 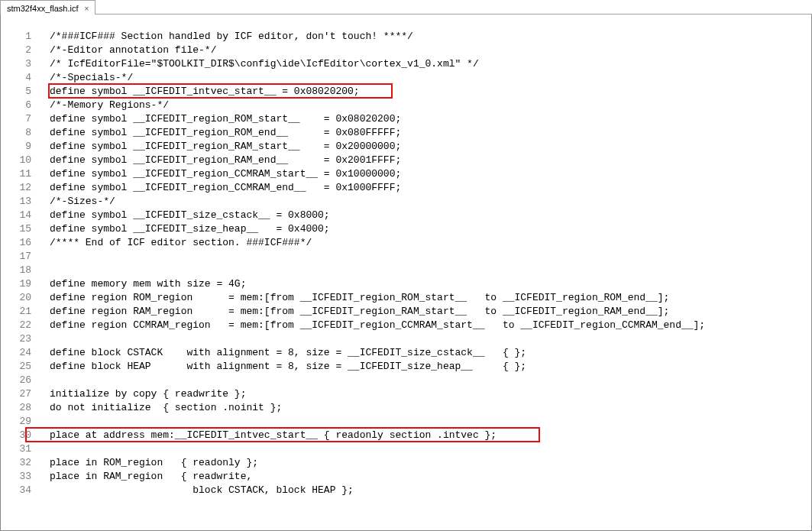 I want to click on code-line: /*-Memory Regions-*/, so click(x=426, y=105).